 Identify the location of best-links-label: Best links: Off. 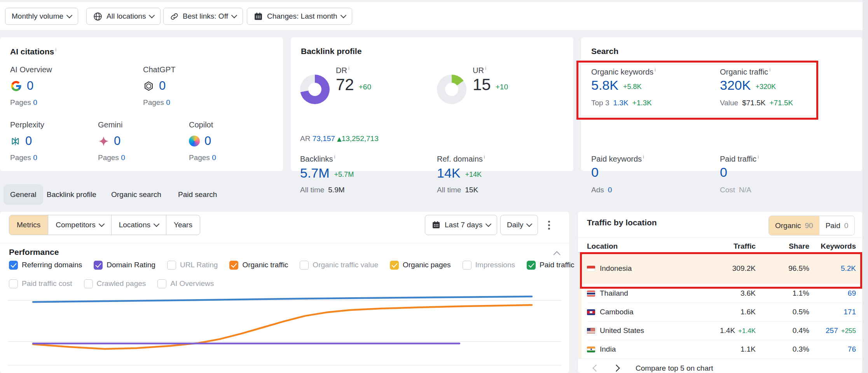
(205, 16).